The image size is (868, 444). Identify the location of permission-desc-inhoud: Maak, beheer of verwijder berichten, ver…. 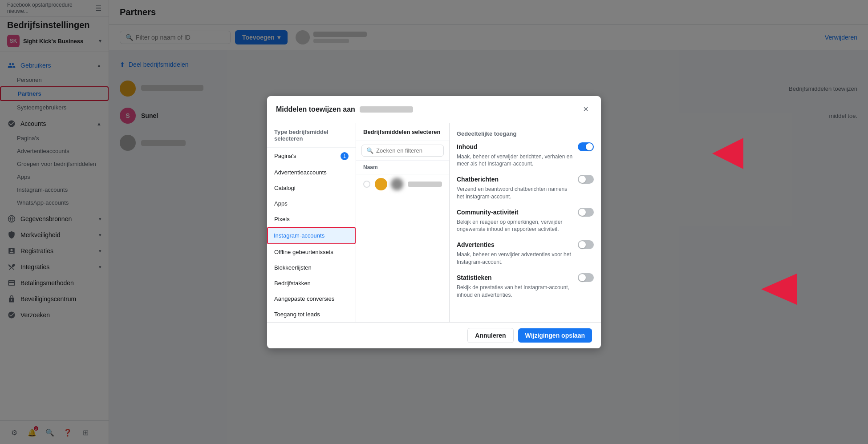
(525, 161).